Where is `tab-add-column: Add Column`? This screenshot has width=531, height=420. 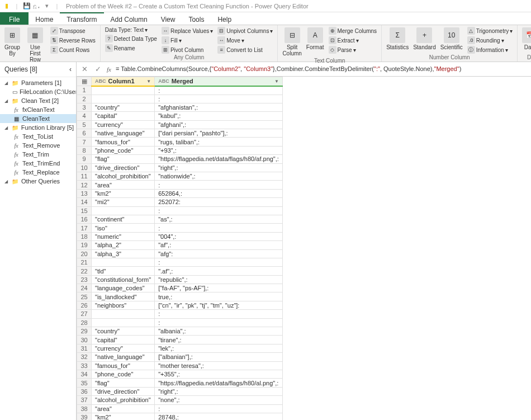
tab-add-column: Add Column is located at coordinates (129, 18).